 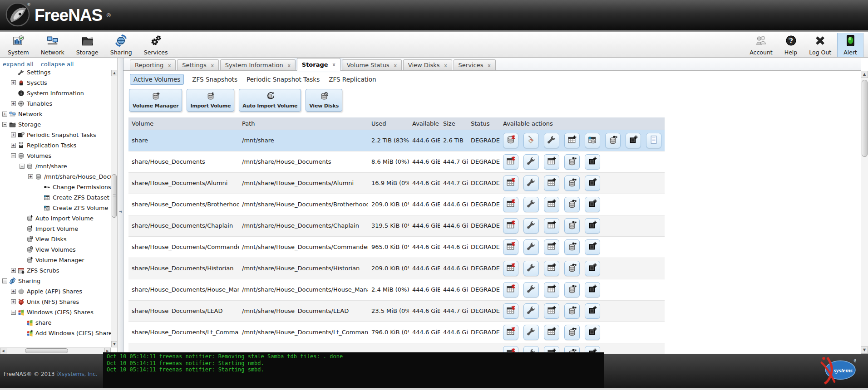 What do you see at coordinates (55, 135) in the screenshot?
I see `sidebar-item-periodic-snapshot-tasks: Periodic Snapshot Tasks` at bounding box center [55, 135].